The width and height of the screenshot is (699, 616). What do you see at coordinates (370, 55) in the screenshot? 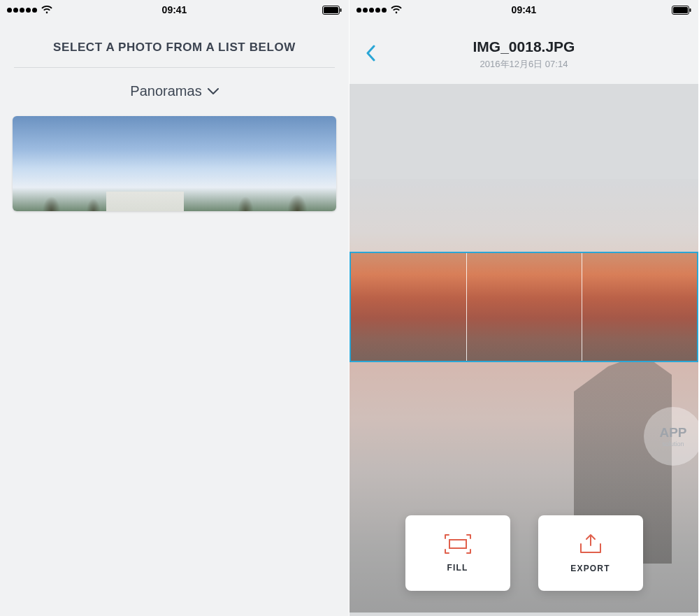
I see `chevron-left-icon` at bounding box center [370, 55].